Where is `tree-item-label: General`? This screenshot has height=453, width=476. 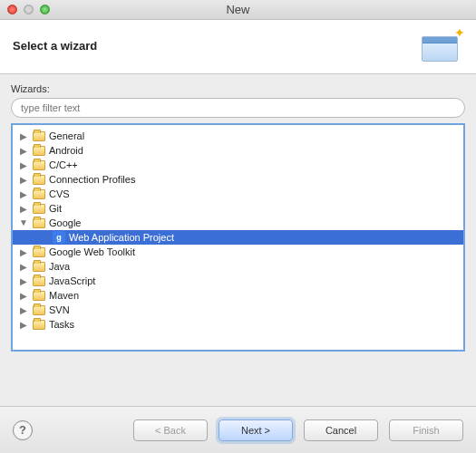
tree-item-label: General is located at coordinates (67, 136).